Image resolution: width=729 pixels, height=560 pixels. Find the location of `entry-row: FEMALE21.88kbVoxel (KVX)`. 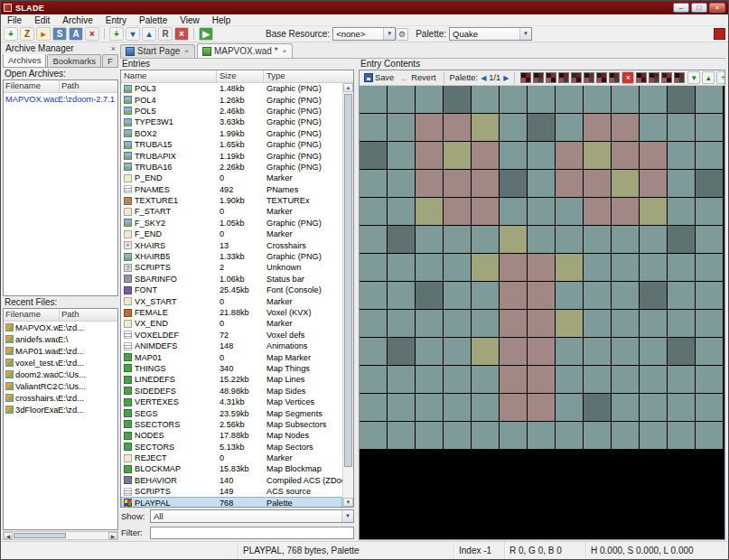

entry-row: FEMALE21.88kbVoxel (KVX) is located at coordinates (231, 313).